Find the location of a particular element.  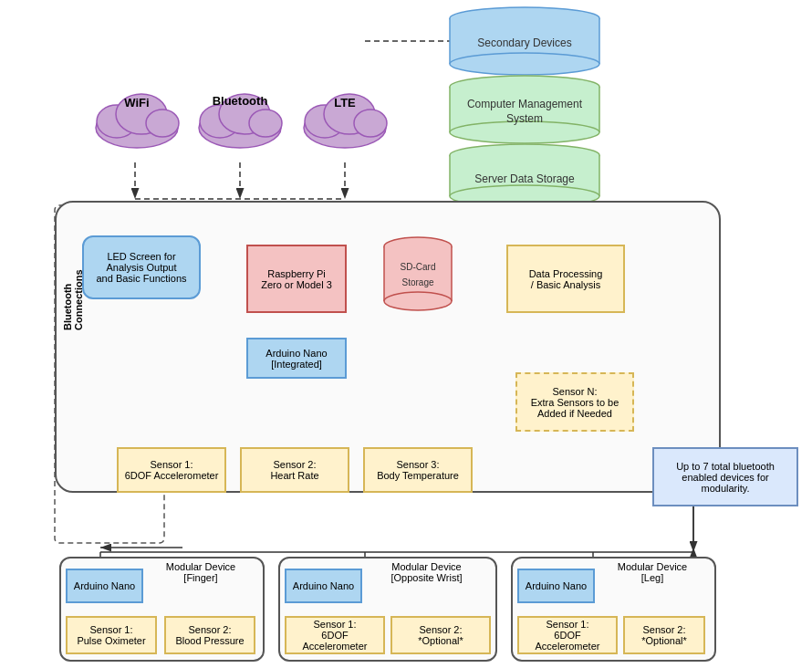

sensor1-leg-box: Sensor 1: 6DOF Accelerometer is located at coordinates (567, 635).